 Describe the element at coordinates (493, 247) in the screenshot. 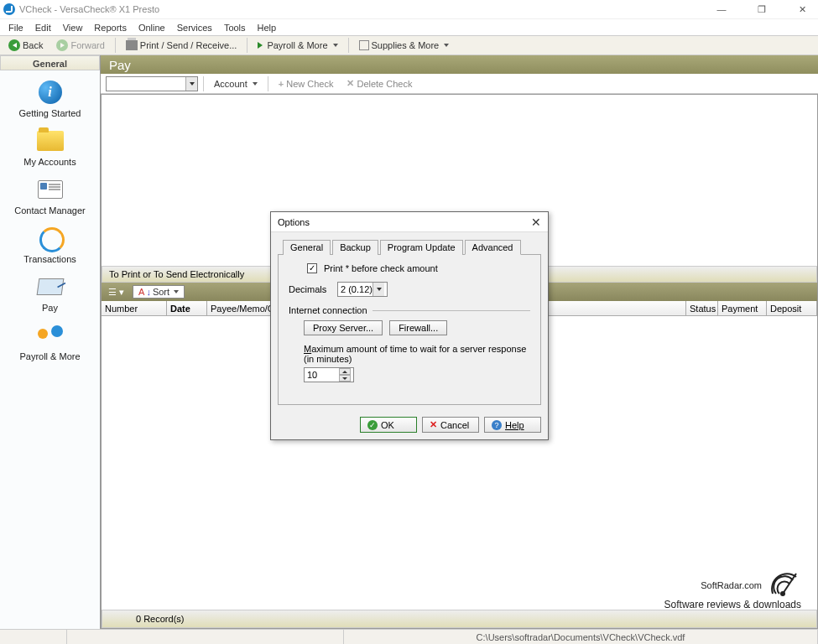

I see `tab-advanced: Advanced` at that location.